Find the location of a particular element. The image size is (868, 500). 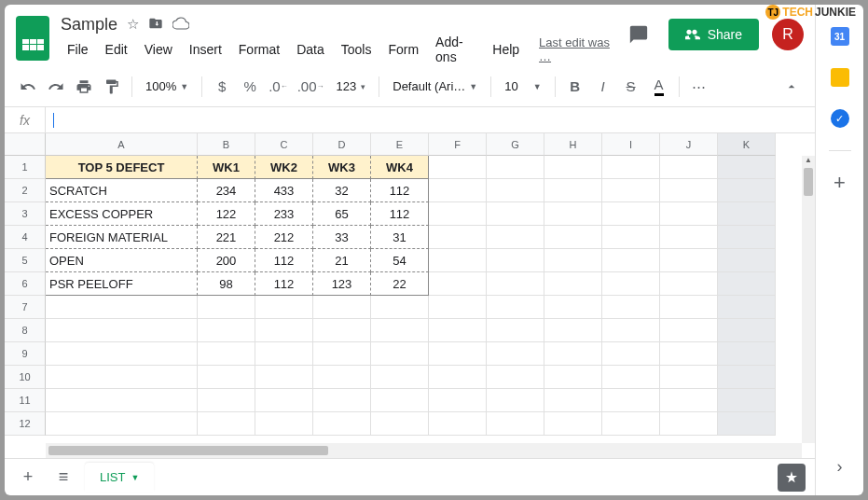

row-header-5: 5 is located at coordinates (25, 261).